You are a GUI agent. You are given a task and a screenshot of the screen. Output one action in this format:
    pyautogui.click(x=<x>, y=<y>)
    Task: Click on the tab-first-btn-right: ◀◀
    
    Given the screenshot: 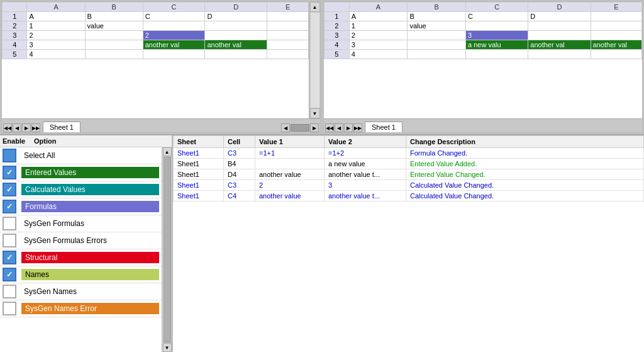 What is the action you would take?
    pyautogui.click(x=330, y=128)
    